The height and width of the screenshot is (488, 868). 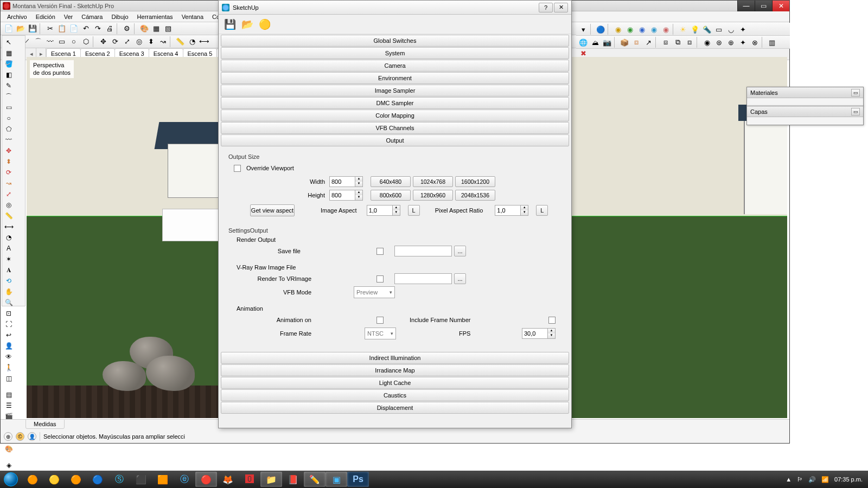 I want to click on task-firefox: 🦊, so click(x=228, y=479).